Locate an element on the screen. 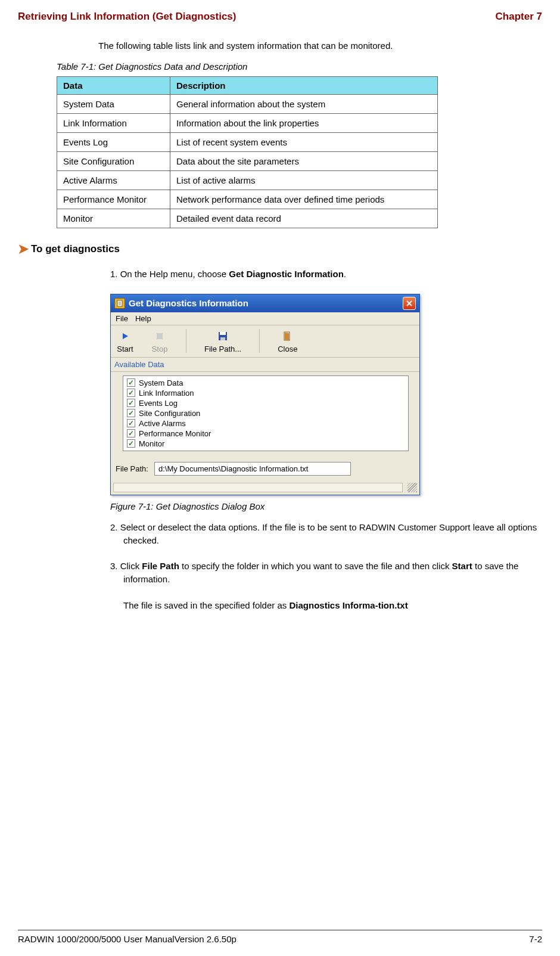  start-button: Start is located at coordinates (125, 341).